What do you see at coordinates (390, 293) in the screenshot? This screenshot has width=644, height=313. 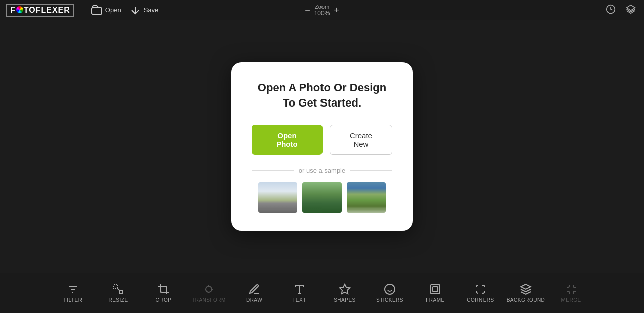 I see `tool-stickers: STICKERS` at bounding box center [390, 293].